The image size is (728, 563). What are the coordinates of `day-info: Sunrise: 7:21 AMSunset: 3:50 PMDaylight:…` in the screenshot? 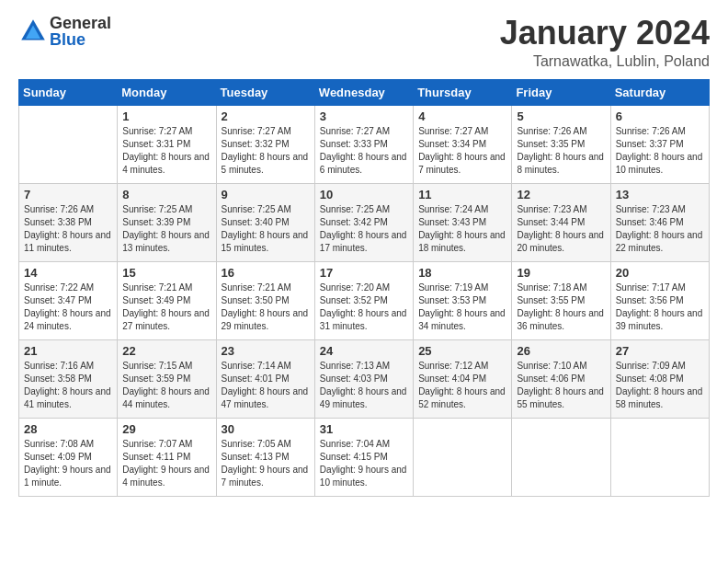 It's located at (266, 307).